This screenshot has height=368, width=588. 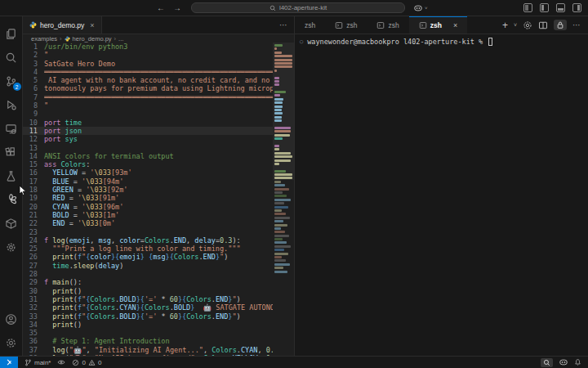 I want to click on code-line: 1/usr/bin/env python3, so click(x=148, y=47).